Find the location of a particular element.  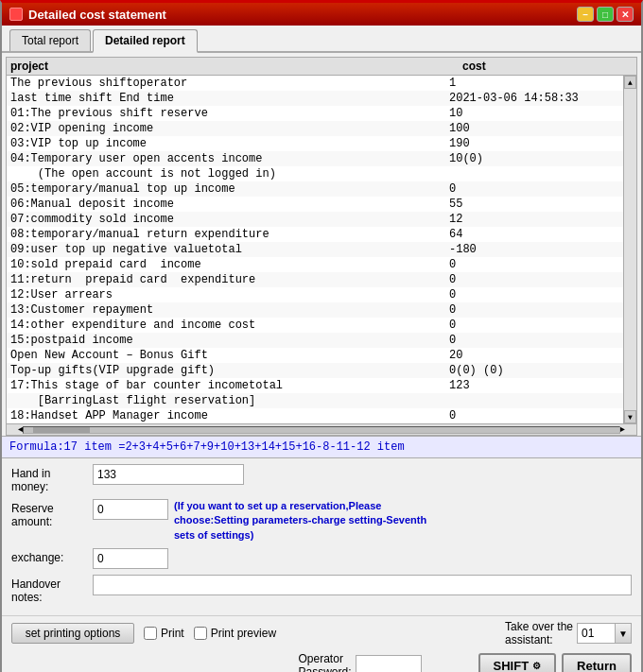

combo-arrow-icon: ▼ is located at coordinates (623, 633).